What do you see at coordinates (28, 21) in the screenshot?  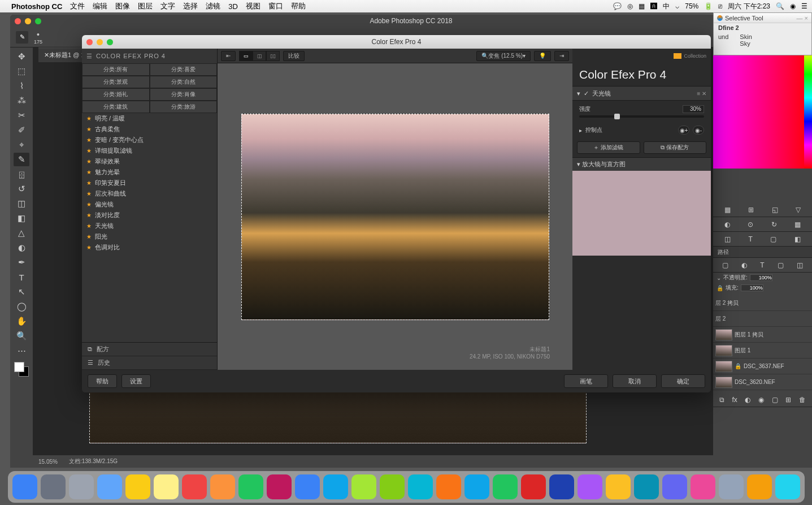 I see `ps-traffic-lights` at bounding box center [28, 21].